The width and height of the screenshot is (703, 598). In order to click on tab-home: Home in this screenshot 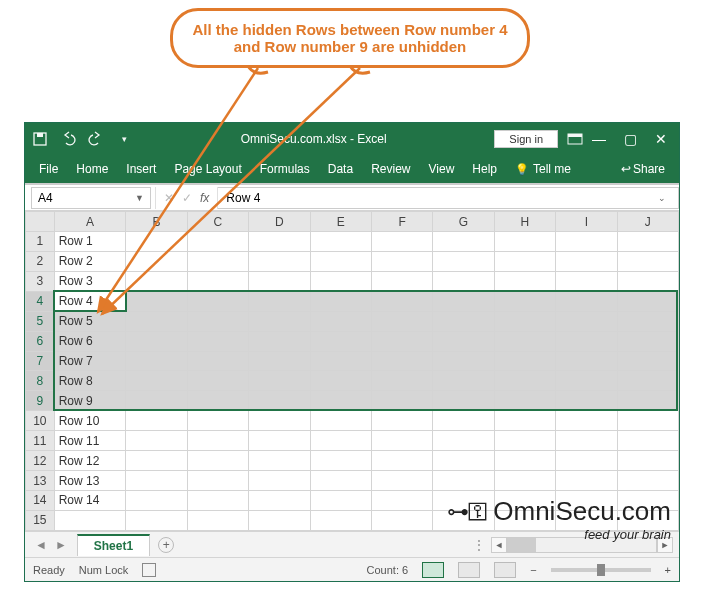, I will do `click(92, 169)`.